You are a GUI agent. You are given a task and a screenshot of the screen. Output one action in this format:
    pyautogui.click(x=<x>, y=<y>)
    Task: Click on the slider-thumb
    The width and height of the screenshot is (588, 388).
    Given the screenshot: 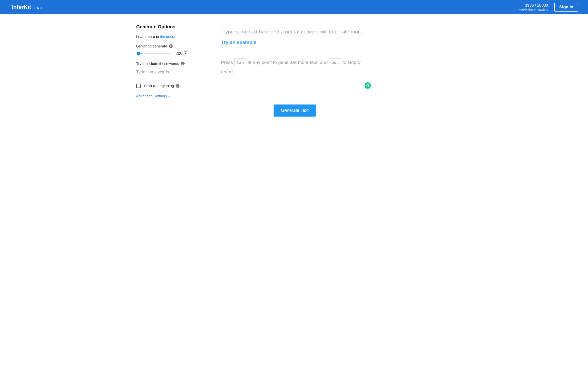 What is the action you would take?
    pyautogui.click(x=139, y=54)
    